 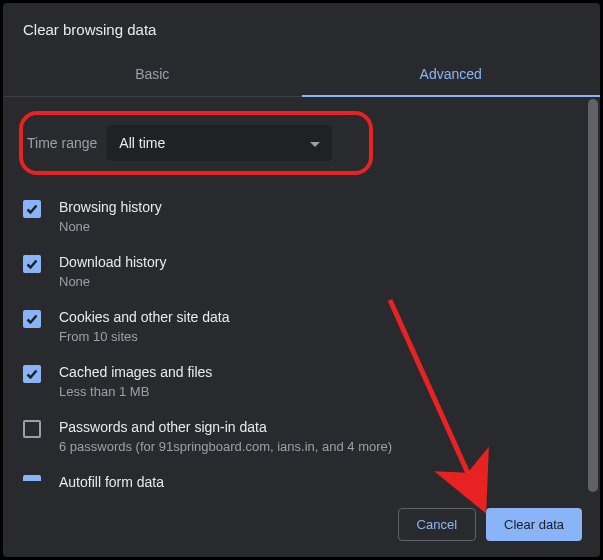 What do you see at coordinates (112, 272) in the screenshot?
I see `option-text: Download history None` at bounding box center [112, 272].